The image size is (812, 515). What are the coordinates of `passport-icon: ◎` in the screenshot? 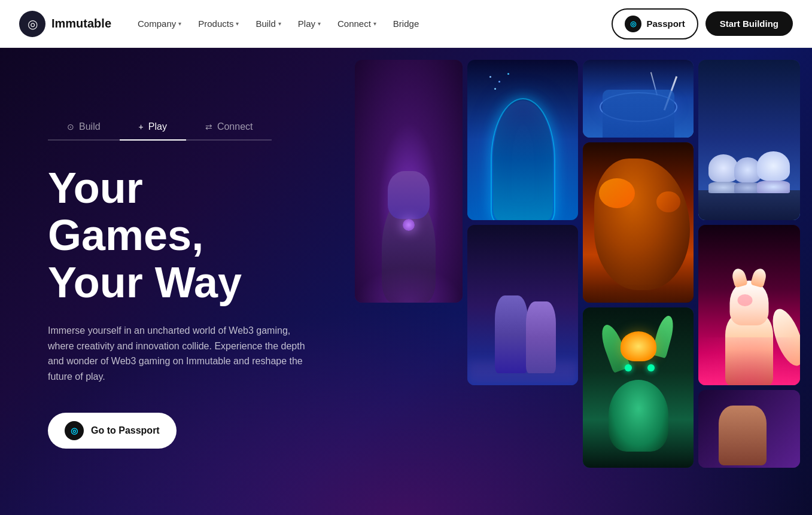 It's located at (633, 24).